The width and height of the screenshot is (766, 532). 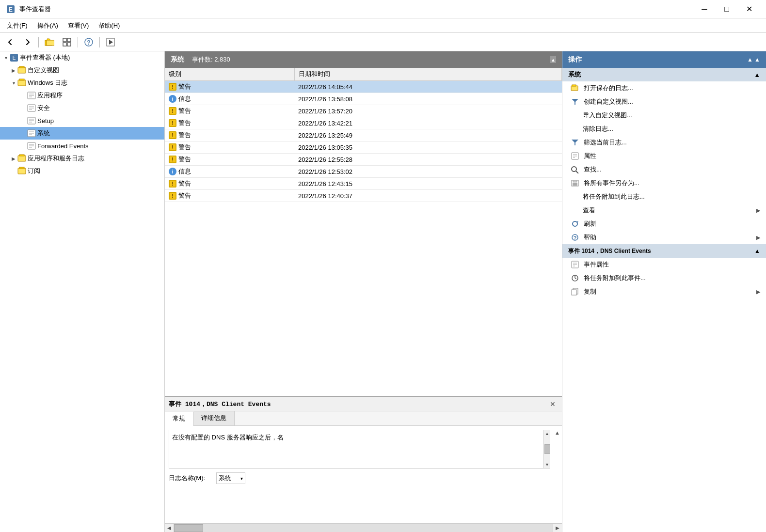 I want to click on svg-text: E, so click(x=11, y=10).